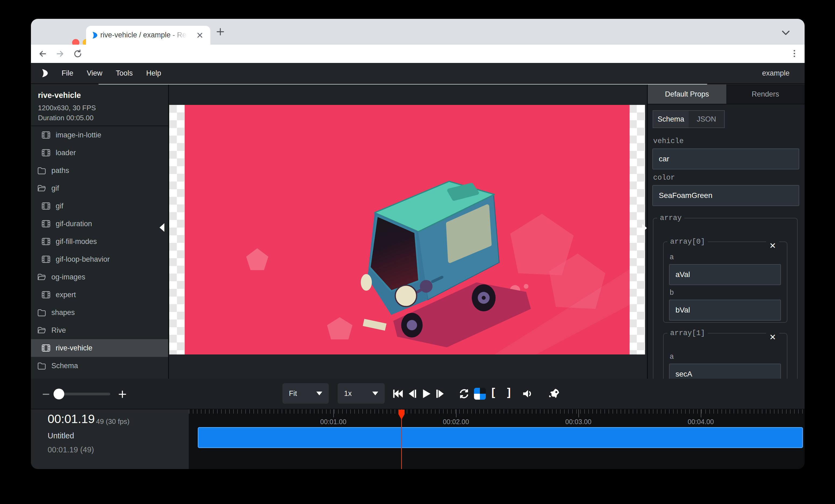 The width and height of the screenshot is (835, 504). Describe the element at coordinates (664, 178) in the screenshot. I see `color-field-label: color` at that location.